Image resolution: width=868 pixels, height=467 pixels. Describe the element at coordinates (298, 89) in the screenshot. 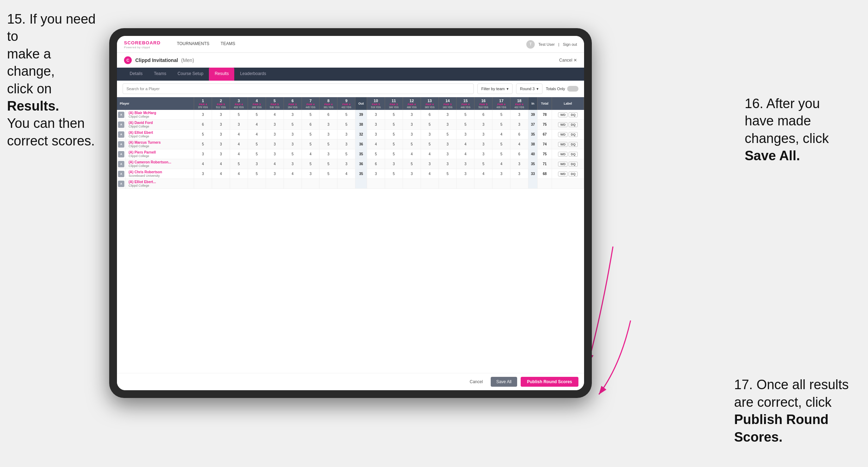

I see `search-input` at that location.